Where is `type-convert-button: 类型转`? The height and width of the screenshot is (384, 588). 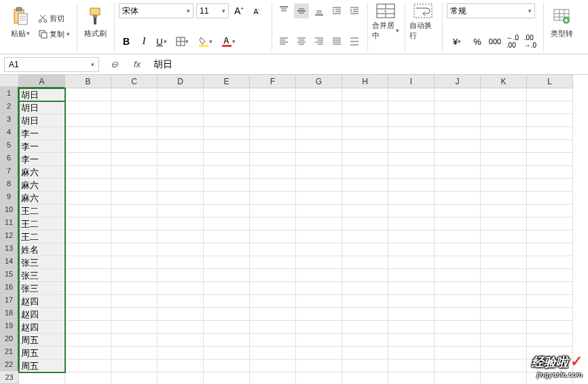 type-convert-button: 类型转 is located at coordinates (562, 22).